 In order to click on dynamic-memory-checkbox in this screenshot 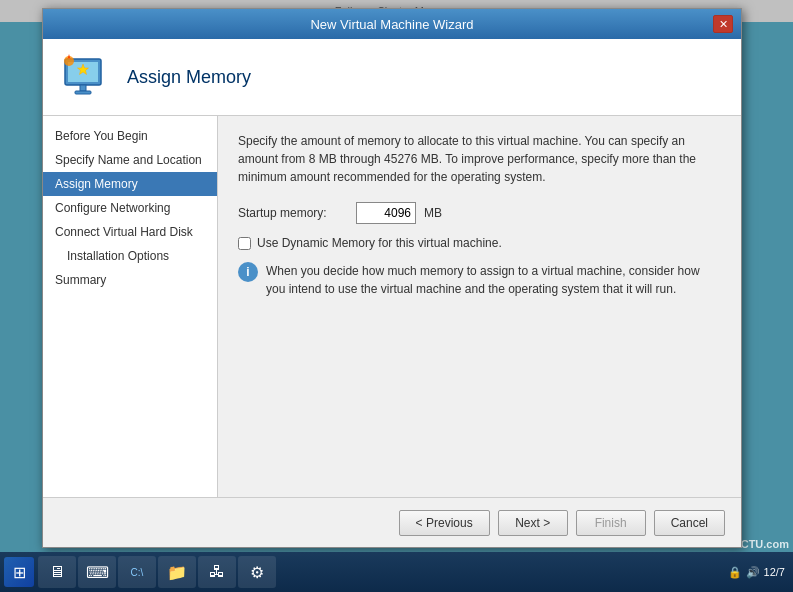, I will do `click(244, 244)`.